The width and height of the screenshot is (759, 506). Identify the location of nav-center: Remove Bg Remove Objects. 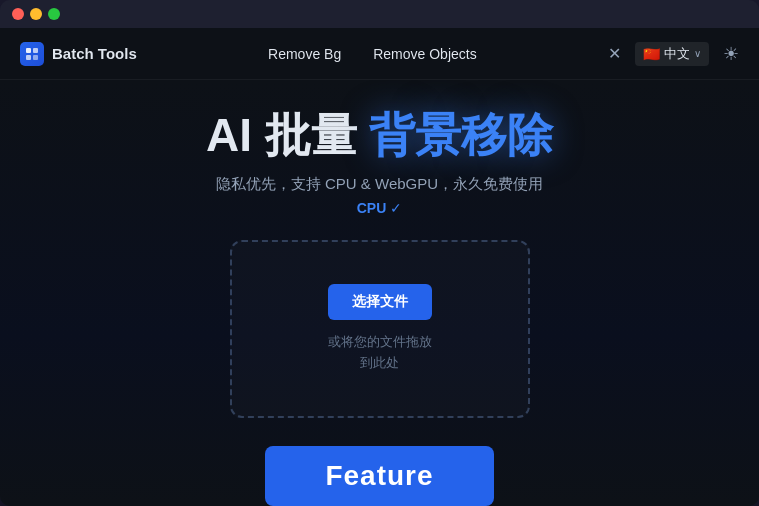
(372, 54).